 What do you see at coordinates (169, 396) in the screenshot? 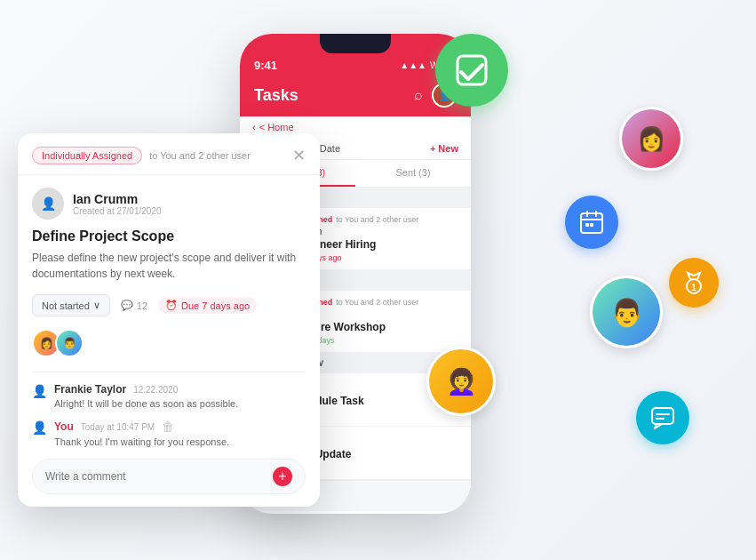
I see `comment-item-1: 👤 Frankie Taylor 12.22.2020 Alright! It …` at bounding box center [169, 396].